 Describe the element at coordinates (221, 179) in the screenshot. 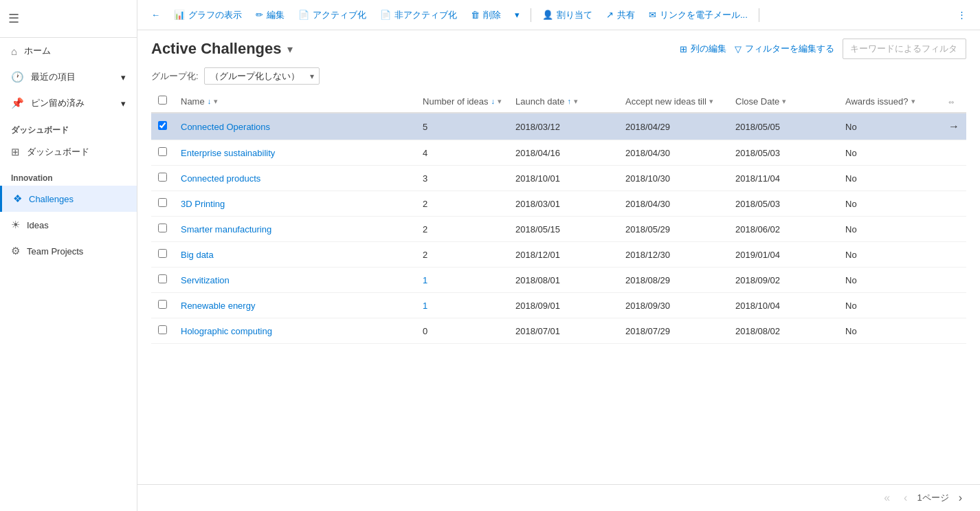

I see `challenge-link: Connected products` at that location.